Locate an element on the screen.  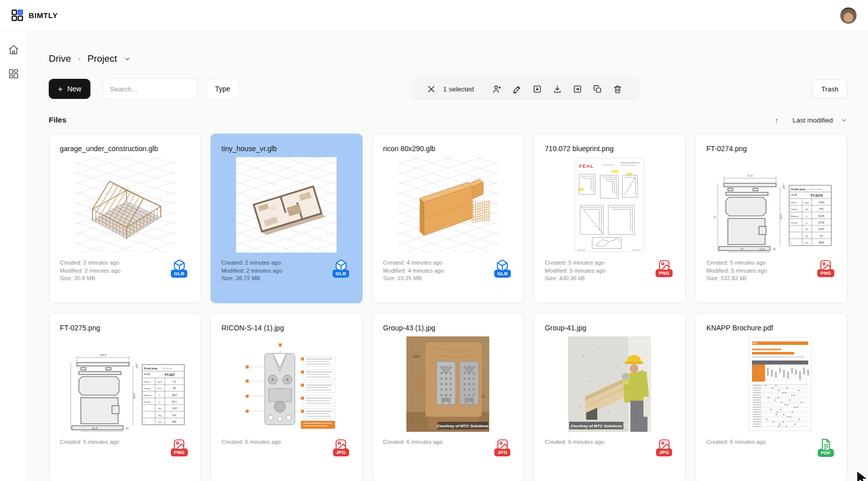
svg-text: 81.5 is located at coordinates (95, 428).